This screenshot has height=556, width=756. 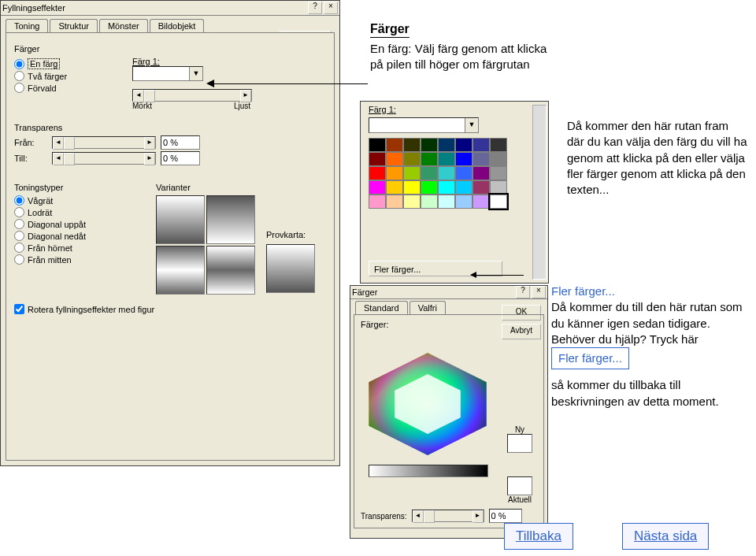 I want to click on back-button: Tillbaka, so click(x=539, y=536).